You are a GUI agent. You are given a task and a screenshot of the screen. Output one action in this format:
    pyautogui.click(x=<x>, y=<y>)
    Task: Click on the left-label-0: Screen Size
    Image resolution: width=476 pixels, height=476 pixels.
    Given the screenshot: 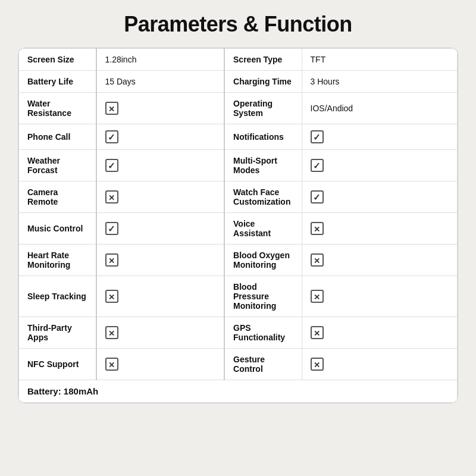 What is the action you would take?
    pyautogui.click(x=58, y=60)
    